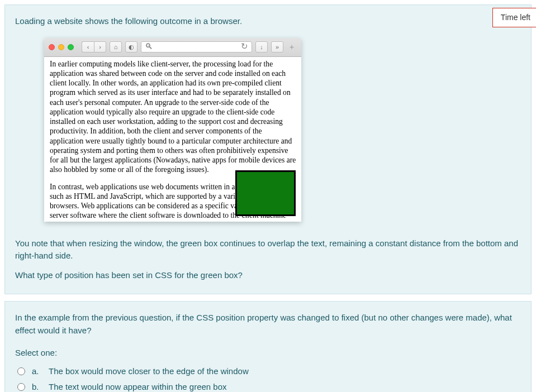 This screenshot has width=536, height=392. What do you see at coordinates (149, 372) in the screenshot?
I see `option-text: The box would move closer to the edge of…` at bounding box center [149, 372].